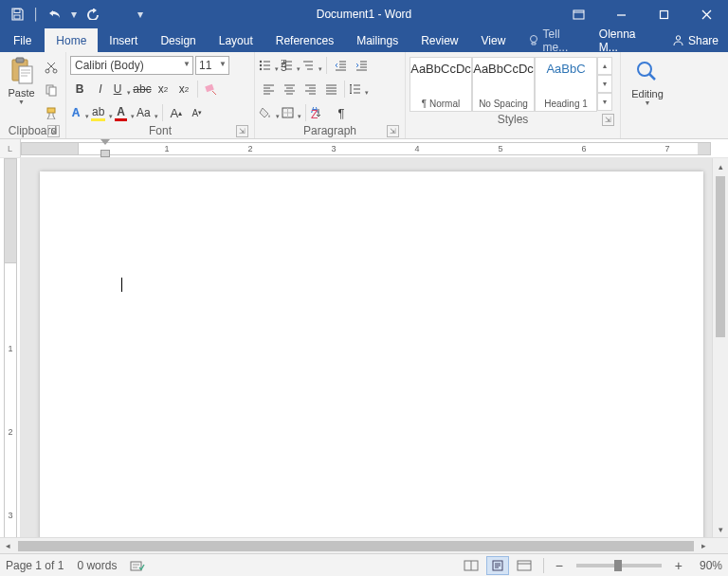 The width and height of the screenshot is (728, 576). What do you see at coordinates (34, 566) in the screenshot?
I see `status-page: Page 1 of 1` at bounding box center [34, 566].